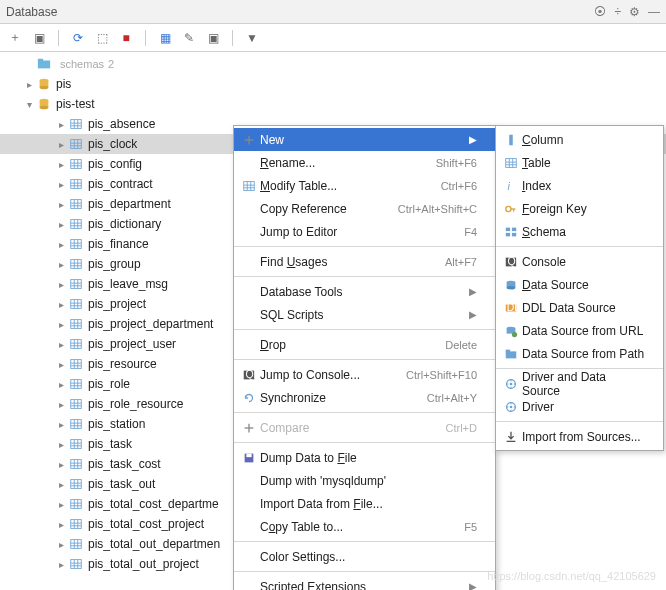  What do you see at coordinates (572, 576) in the screenshot?
I see `watermark: https://blog.csdn.net/qq_42105629` at bounding box center [572, 576].